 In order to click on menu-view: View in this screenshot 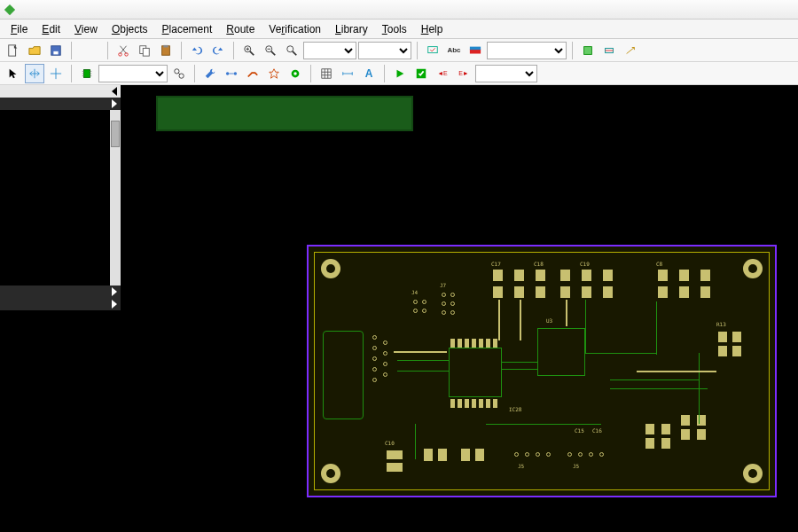, I will do `click(86, 29)`.